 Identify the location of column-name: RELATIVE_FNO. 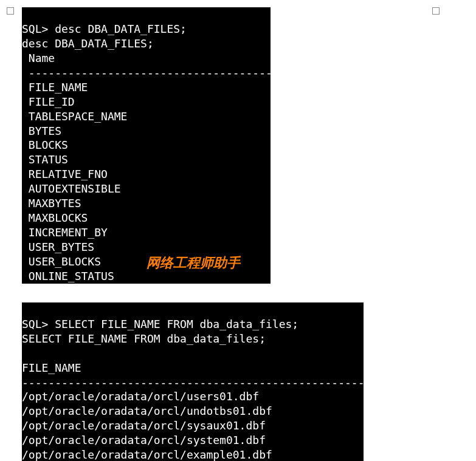
(64, 174).